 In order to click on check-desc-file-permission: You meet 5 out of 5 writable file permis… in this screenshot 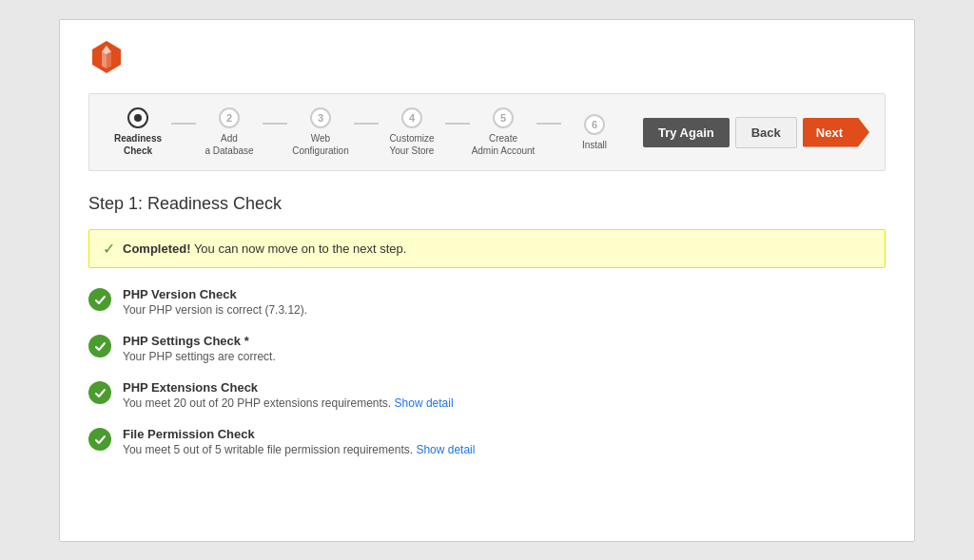, I will do `click(299, 450)`.